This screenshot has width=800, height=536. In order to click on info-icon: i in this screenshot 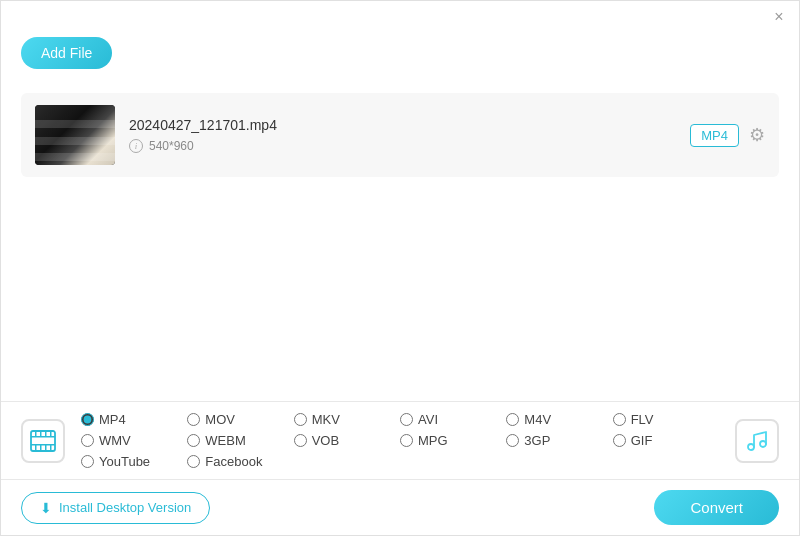, I will do `click(136, 146)`.